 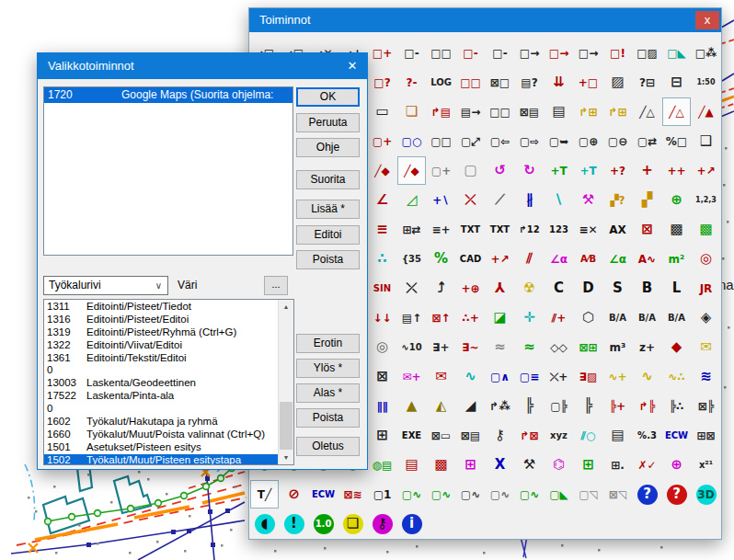 What do you see at coordinates (530, 200) in the screenshot?
I see `tool-icon-r6-c10: ∦` at bounding box center [530, 200].